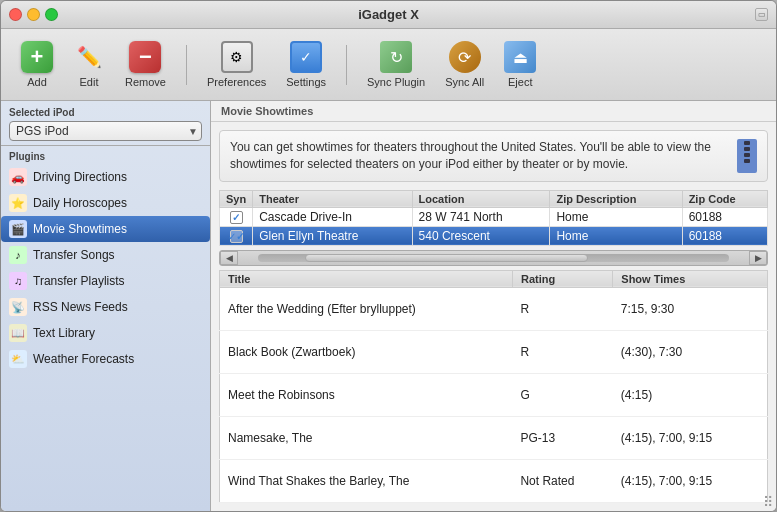 The width and height of the screenshot is (777, 512). What do you see at coordinates (396, 64) in the screenshot?
I see `sync-plugin-button: ↻ Sync Plugin` at bounding box center [396, 64].